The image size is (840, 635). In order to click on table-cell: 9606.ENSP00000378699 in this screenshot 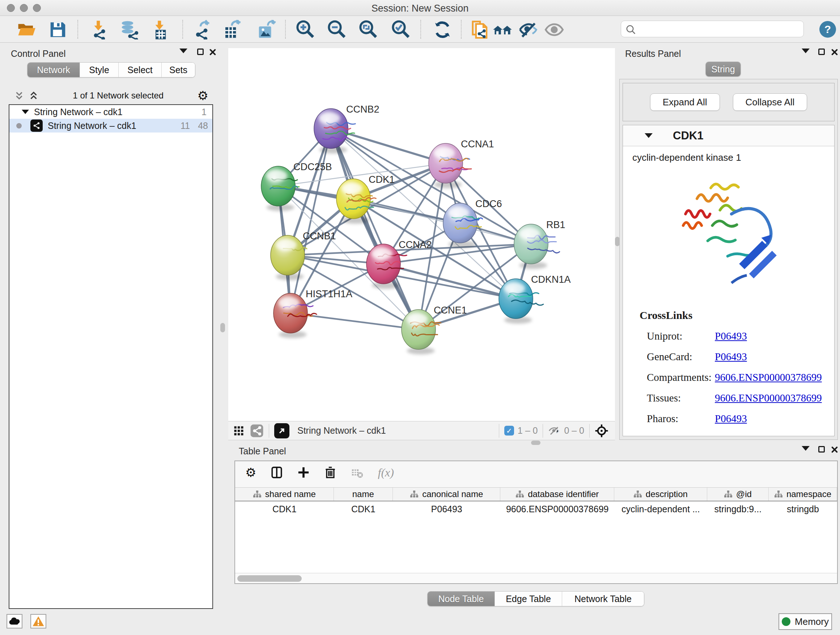, I will do `click(557, 509)`.